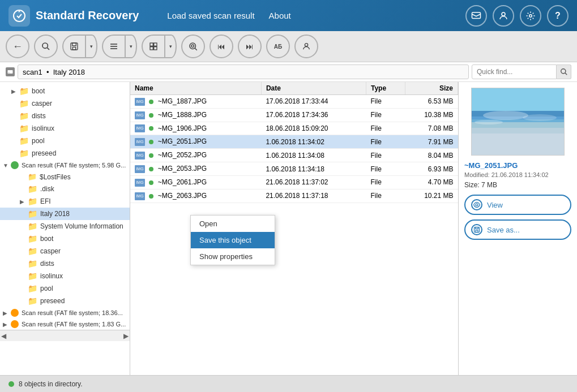 The image size is (577, 392). Describe the element at coordinates (233, 240) in the screenshot. I see `context-menu: Open Save this object Show properties` at that location.